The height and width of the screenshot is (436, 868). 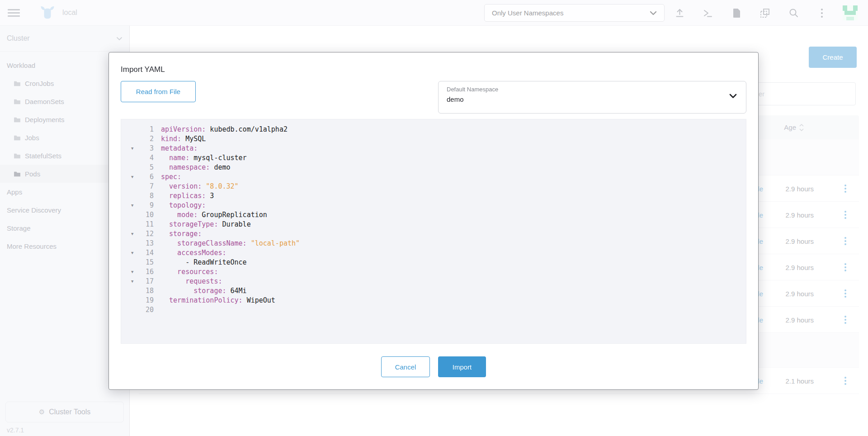 What do you see at coordinates (141, 243) in the screenshot?
I see `code-gutter: 13` at bounding box center [141, 243].